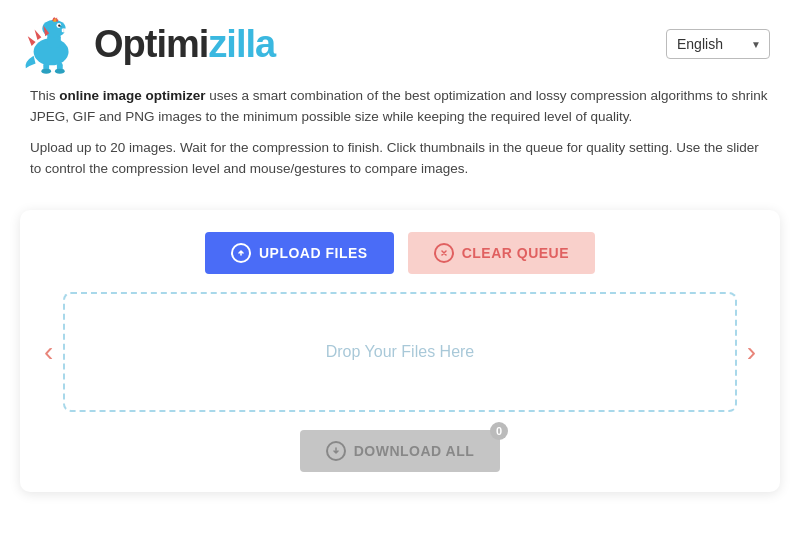 Image resolution: width=800 pixels, height=551 pixels. Describe the element at coordinates (400, 451) in the screenshot. I see `download-row: DOWNLOAD ALL 0` at that location.